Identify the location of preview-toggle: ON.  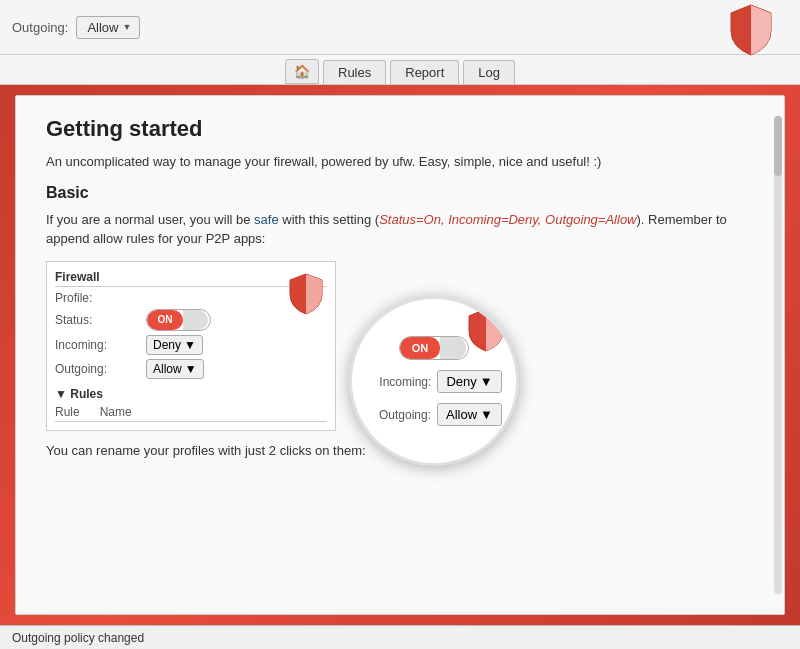
(178, 320).